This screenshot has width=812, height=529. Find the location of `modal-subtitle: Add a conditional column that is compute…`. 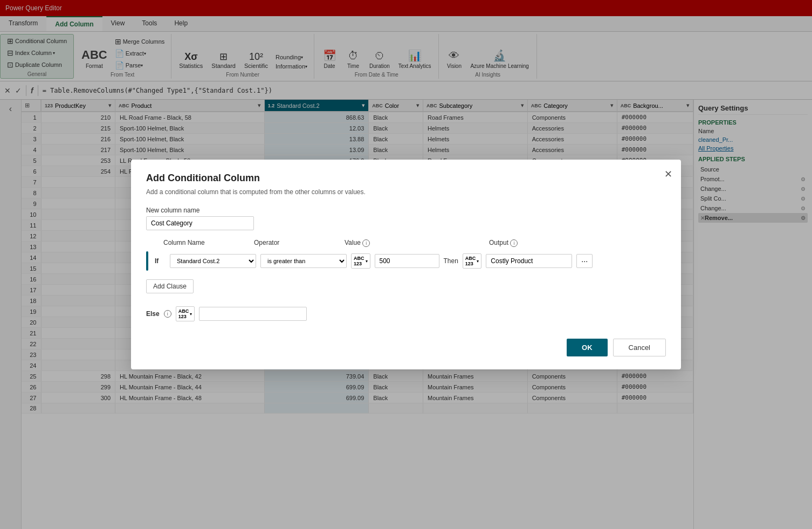

modal-subtitle: Add a conditional column that is compute… is located at coordinates (406, 192).